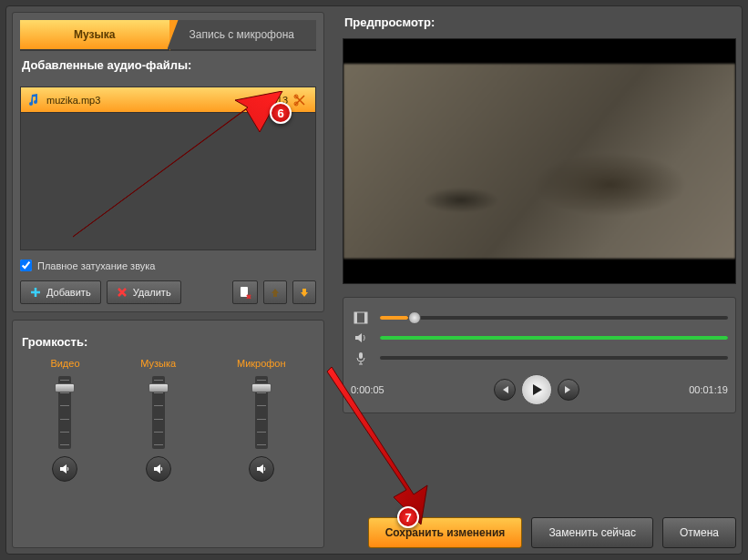  Describe the element at coordinates (242, 35) in the screenshot. I see `tab-microphone: Запись с микрофона` at that location.